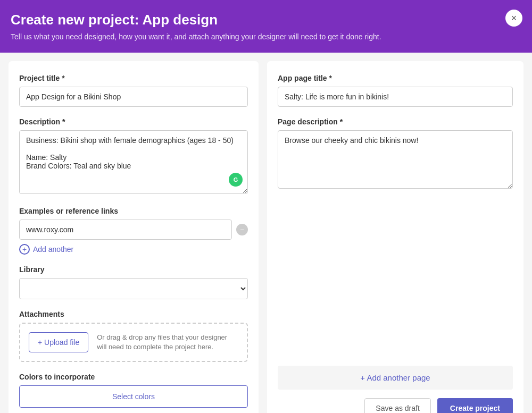  I want to click on library-group: Library, so click(134, 282).